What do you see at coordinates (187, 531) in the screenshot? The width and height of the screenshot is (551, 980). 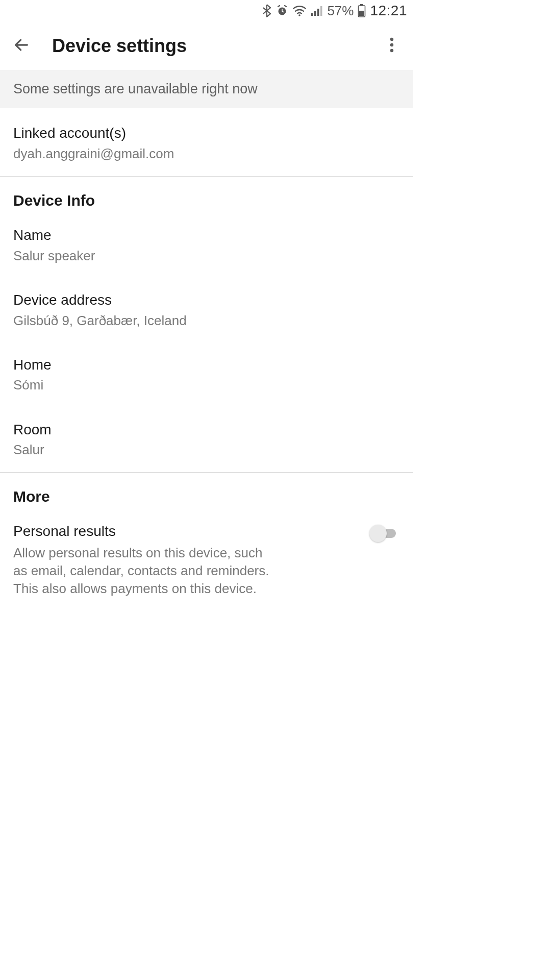 I see `personal-results-label: Personal results` at bounding box center [187, 531].